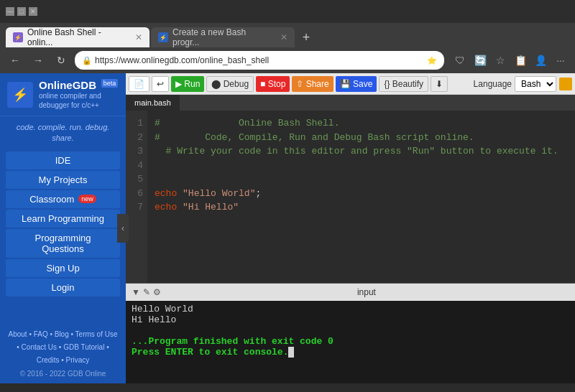  Describe the element at coordinates (540, 60) in the screenshot. I see `profile-icon: 👤` at that location.